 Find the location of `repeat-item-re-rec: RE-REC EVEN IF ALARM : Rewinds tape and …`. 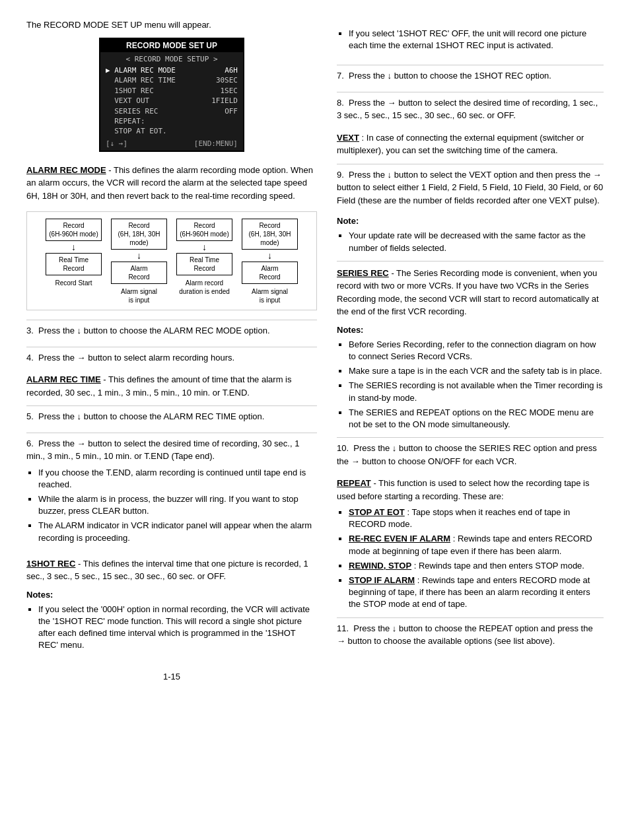

repeat-item-re-rec: RE-REC EVEN IF ALARM : Rewinds tape and … is located at coordinates (476, 545).